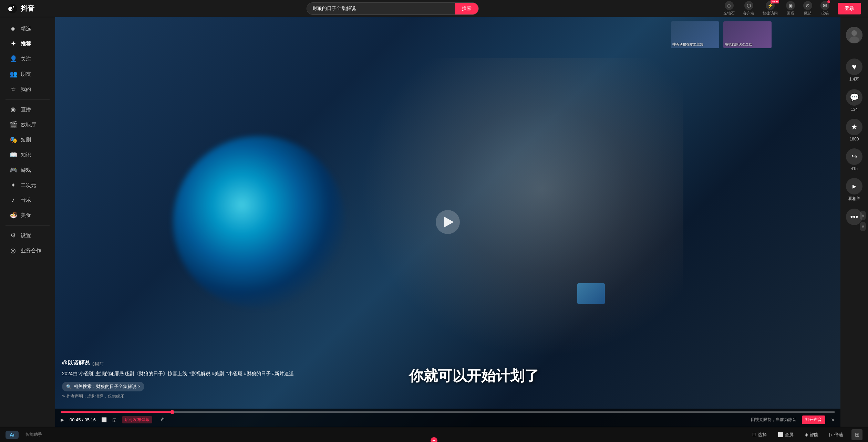  What do you see at coordinates (259, 222) in the screenshot?
I see `blue-orb-decoration` at bounding box center [259, 222].